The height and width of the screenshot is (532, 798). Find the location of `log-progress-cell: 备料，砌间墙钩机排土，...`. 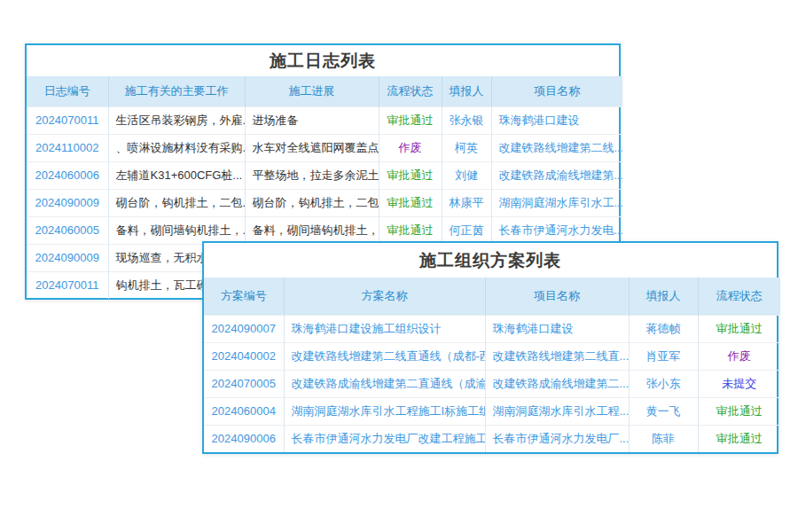

log-progress-cell: 备料，砌间墙钩机排土，... is located at coordinates (312, 231).